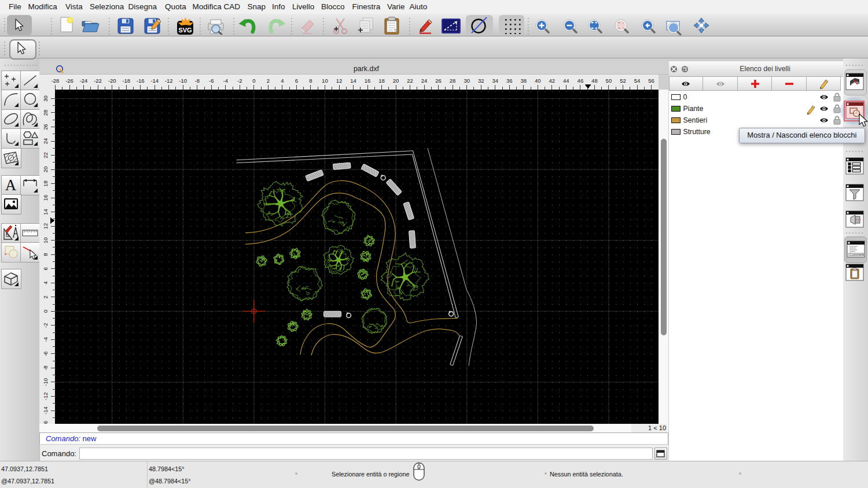 The image size is (868, 488). What do you see at coordinates (481, 81) in the screenshot?
I see `svg-text: 32` at bounding box center [481, 81].